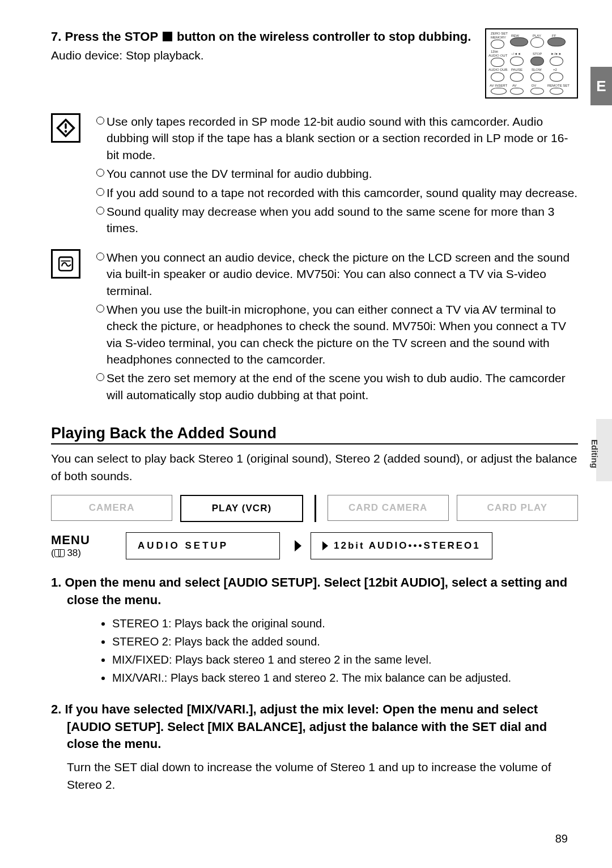  I want to click on note-item: Set the zero set memory at the end of th…, so click(336, 386).